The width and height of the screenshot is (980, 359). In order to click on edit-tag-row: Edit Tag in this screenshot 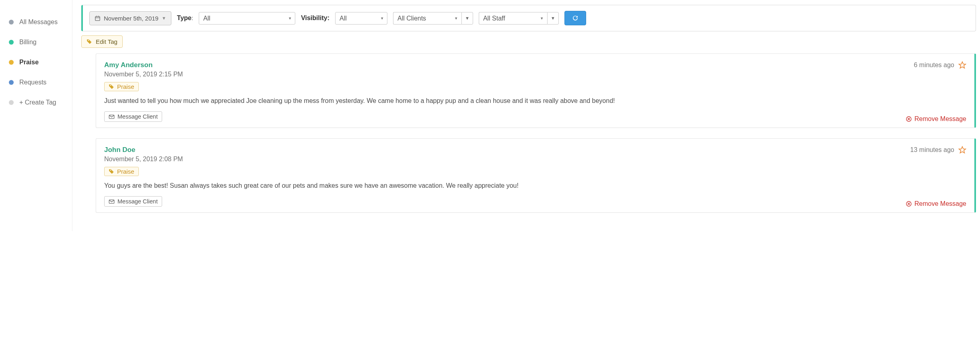, I will do `click(529, 42)`.